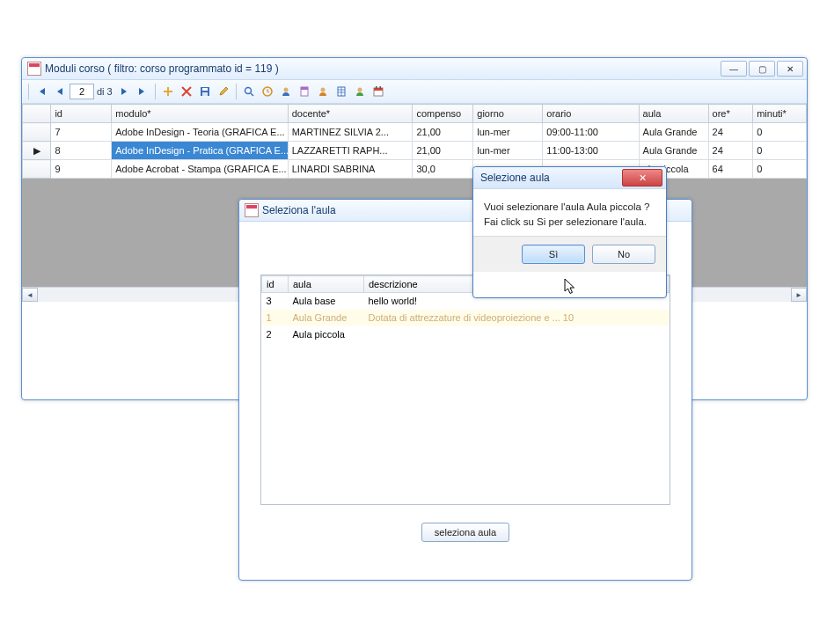 This screenshot has height=644, width=827. What do you see at coordinates (223, 91) in the screenshot?
I see `edit-icon` at bounding box center [223, 91].